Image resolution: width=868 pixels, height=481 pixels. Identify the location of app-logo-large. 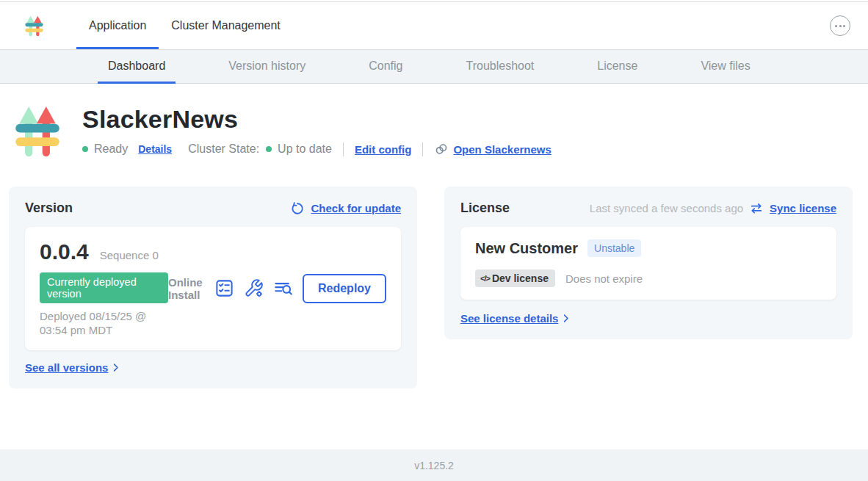
(37, 131).